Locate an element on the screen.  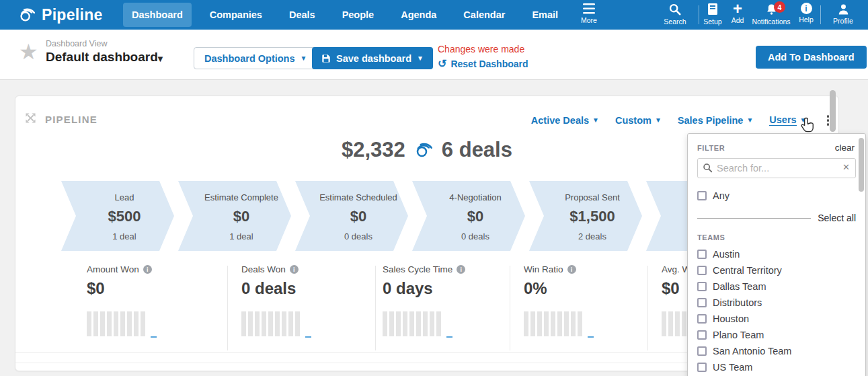
pipeline-stage-estimate-complete: Estimate Complete$01 deal is located at coordinates (235, 216).